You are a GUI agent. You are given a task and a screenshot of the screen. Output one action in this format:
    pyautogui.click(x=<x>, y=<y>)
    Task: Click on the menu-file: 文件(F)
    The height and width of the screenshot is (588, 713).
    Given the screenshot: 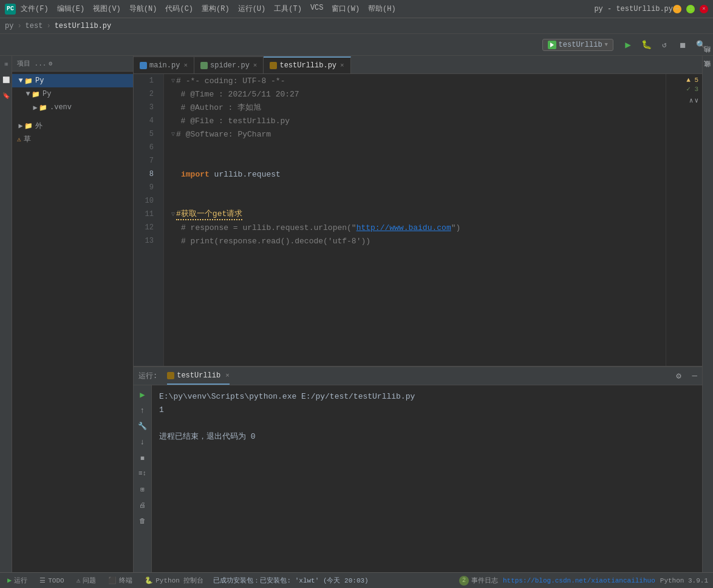 What is the action you would take?
    pyautogui.click(x=35, y=8)
    